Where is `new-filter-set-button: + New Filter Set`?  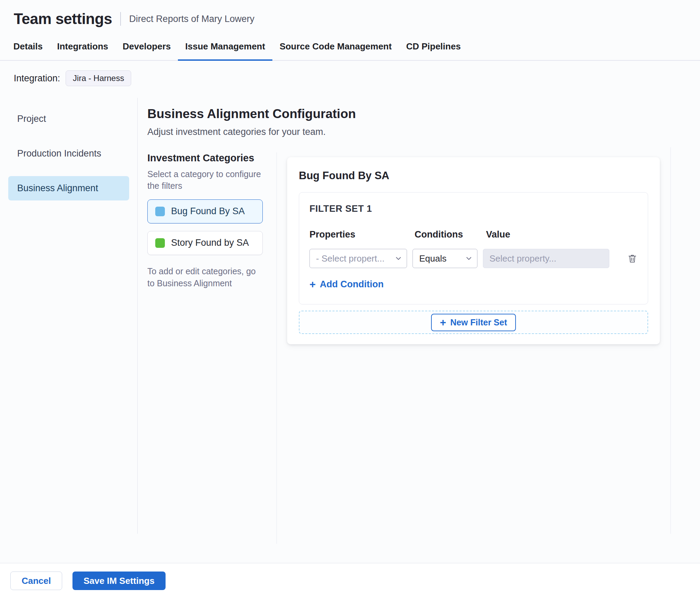
new-filter-set-button: + New Filter Set is located at coordinates (473, 323).